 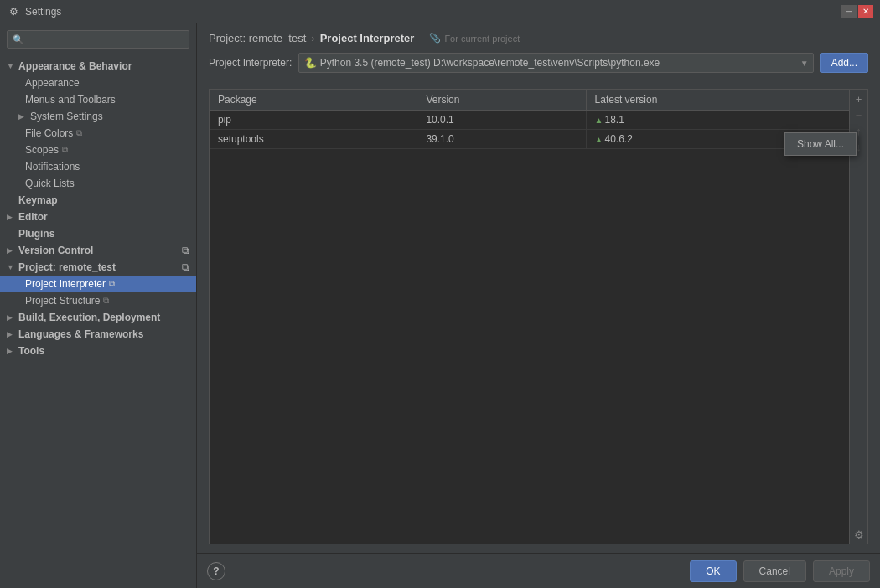 What do you see at coordinates (62, 301) in the screenshot?
I see `sidebar-child-label: Project Structure` at bounding box center [62, 301].